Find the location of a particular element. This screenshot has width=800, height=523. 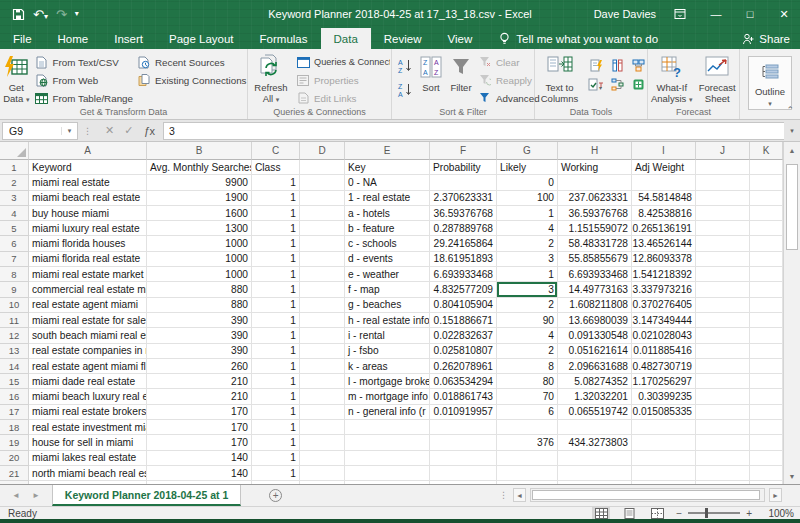

cell: h - real estate info is located at coordinates (388, 320).